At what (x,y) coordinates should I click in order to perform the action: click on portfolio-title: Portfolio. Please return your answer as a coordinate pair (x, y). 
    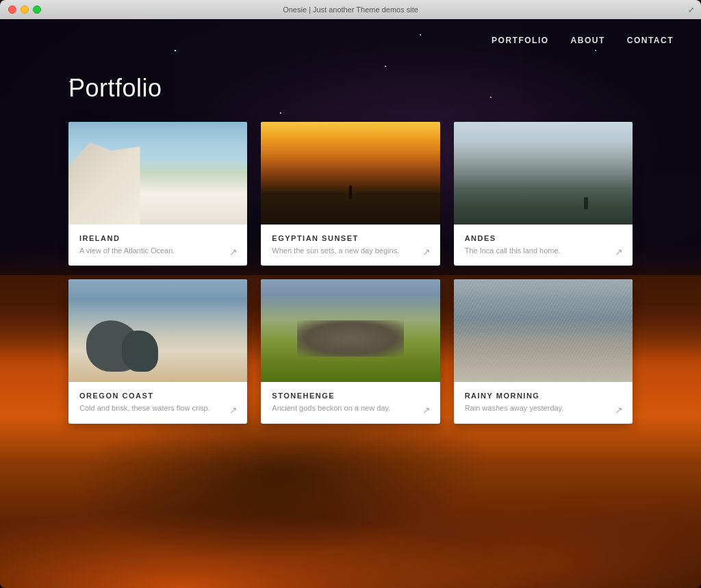
    Looking at the image, I should click on (350, 88).